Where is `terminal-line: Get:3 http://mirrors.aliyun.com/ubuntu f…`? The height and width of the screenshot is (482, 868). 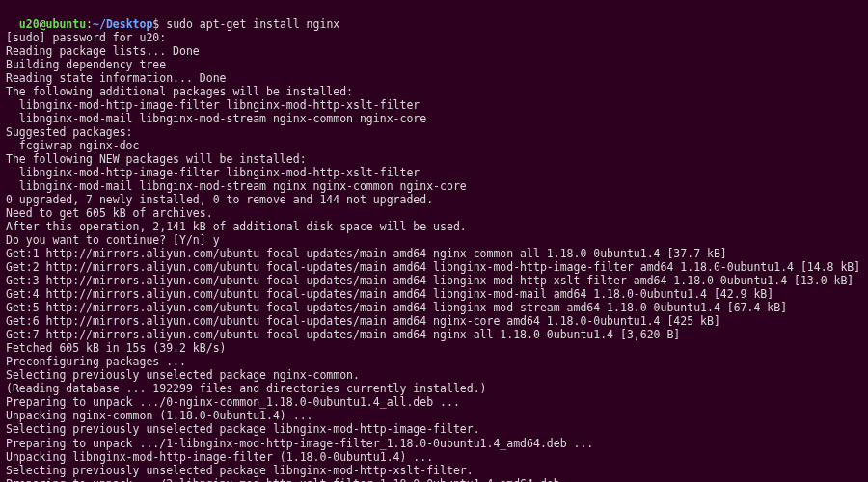
terminal-line: Get:3 http://mirrors.aliyun.com/ubuntu f… is located at coordinates (434, 281).